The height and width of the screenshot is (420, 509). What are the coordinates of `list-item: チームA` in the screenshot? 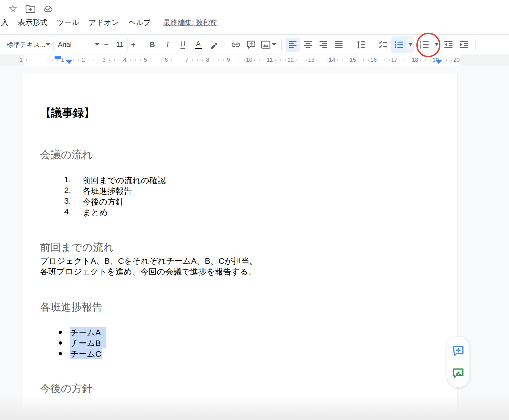 It's located at (240, 332).